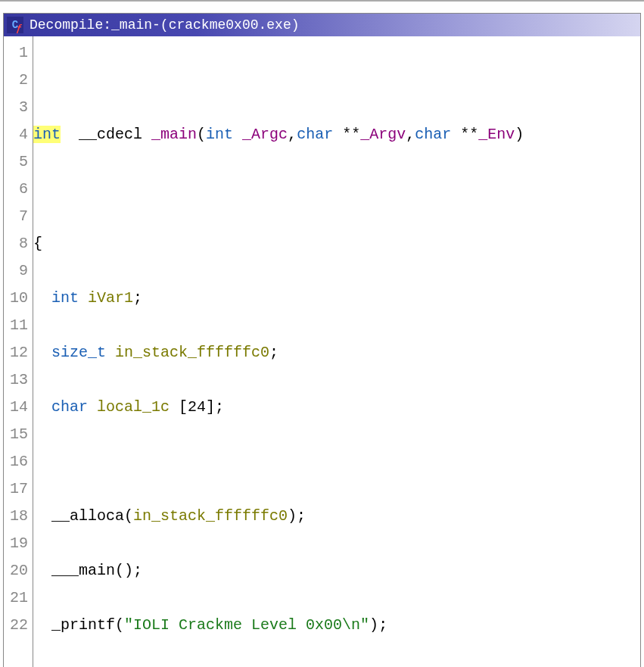  What do you see at coordinates (17, 189) in the screenshot?
I see `line-number: 6` at bounding box center [17, 189].